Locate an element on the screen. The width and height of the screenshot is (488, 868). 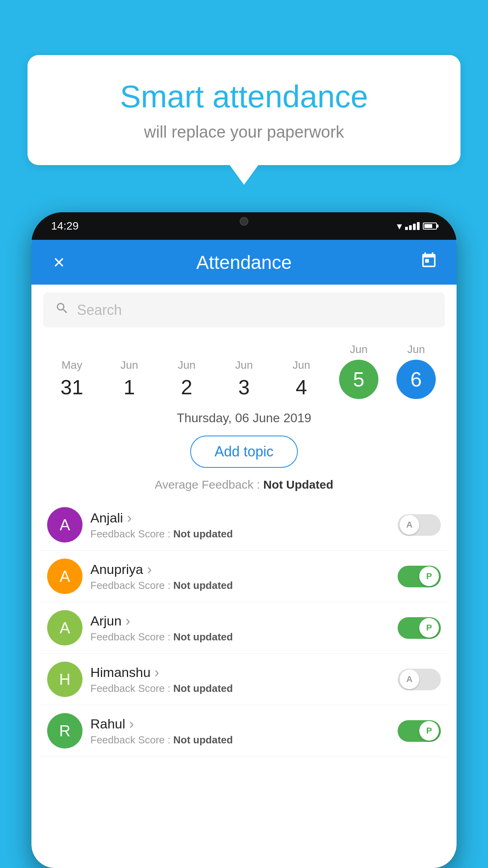
bubble-title: Smart attendance is located at coordinates (244, 97).